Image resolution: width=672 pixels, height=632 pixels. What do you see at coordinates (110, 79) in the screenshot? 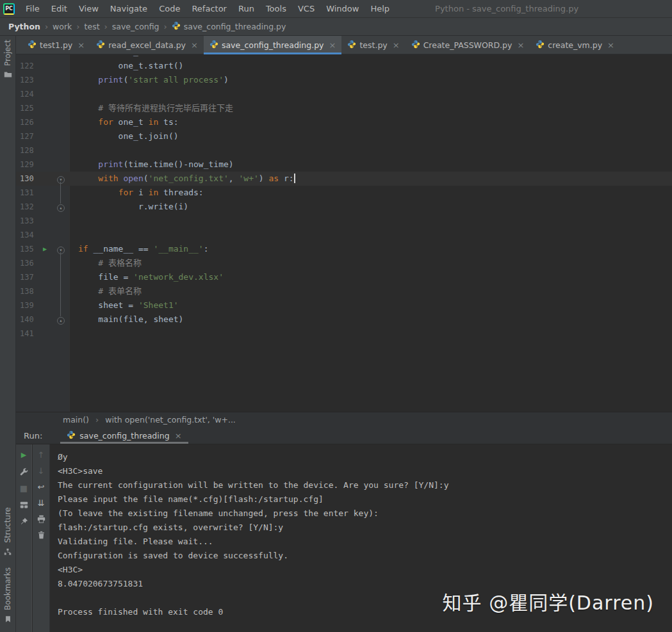
I see `token: print` at bounding box center [110, 79].